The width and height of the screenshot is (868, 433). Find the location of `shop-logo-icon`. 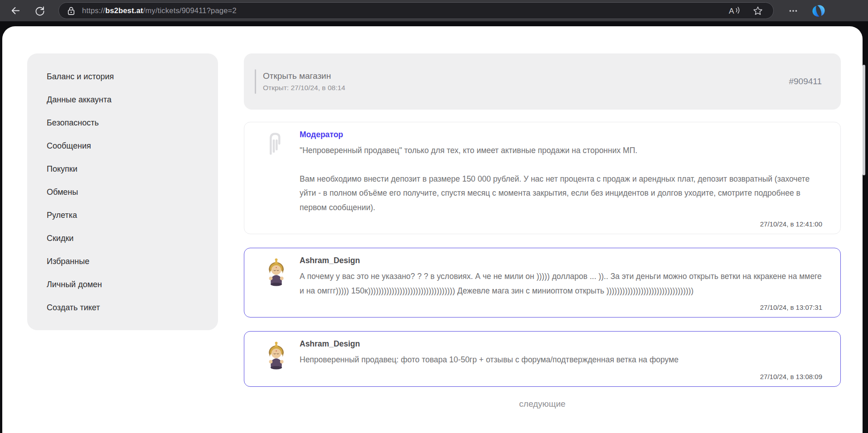

shop-logo-icon is located at coordinates (276, 144).